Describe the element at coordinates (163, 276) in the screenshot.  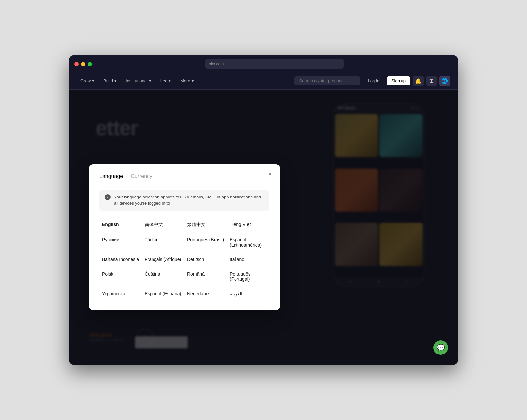
I see `lang-item-czech: Čeština` at that location.